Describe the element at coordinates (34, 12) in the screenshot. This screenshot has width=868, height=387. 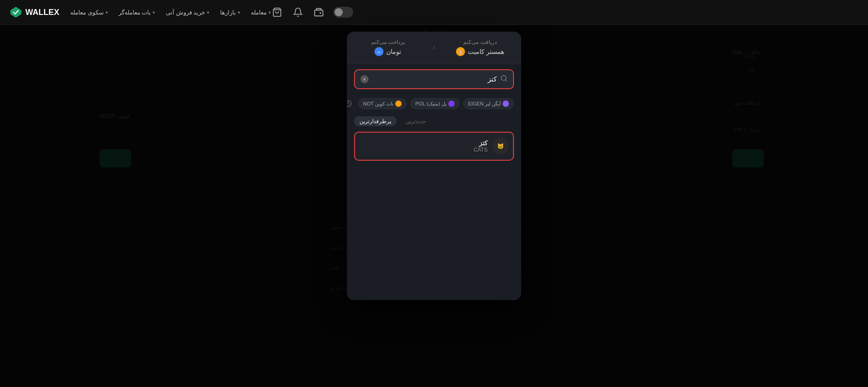
I see `logo: WALLEX` at that location.